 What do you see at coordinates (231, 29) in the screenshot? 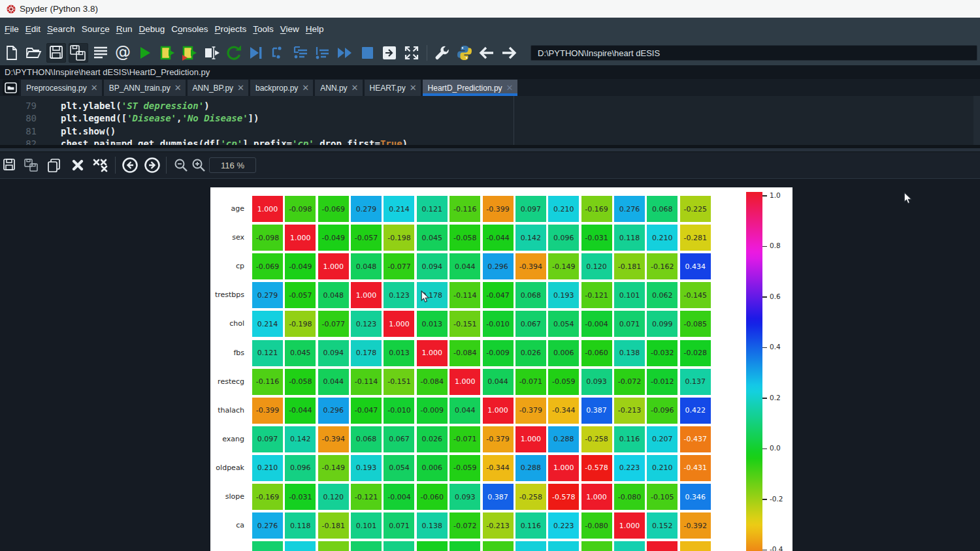
I see `menu-projects: Projects` at bounding box center [231, 29].